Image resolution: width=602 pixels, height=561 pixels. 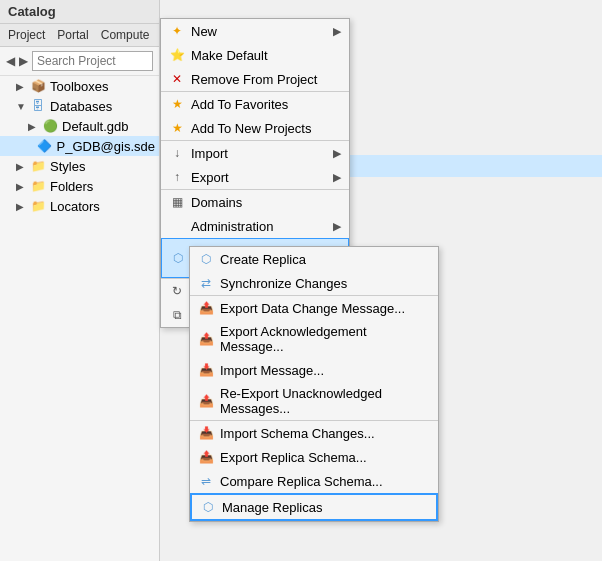 I want to click on tree-label: Toolboxes, so click(x=80, y=86).